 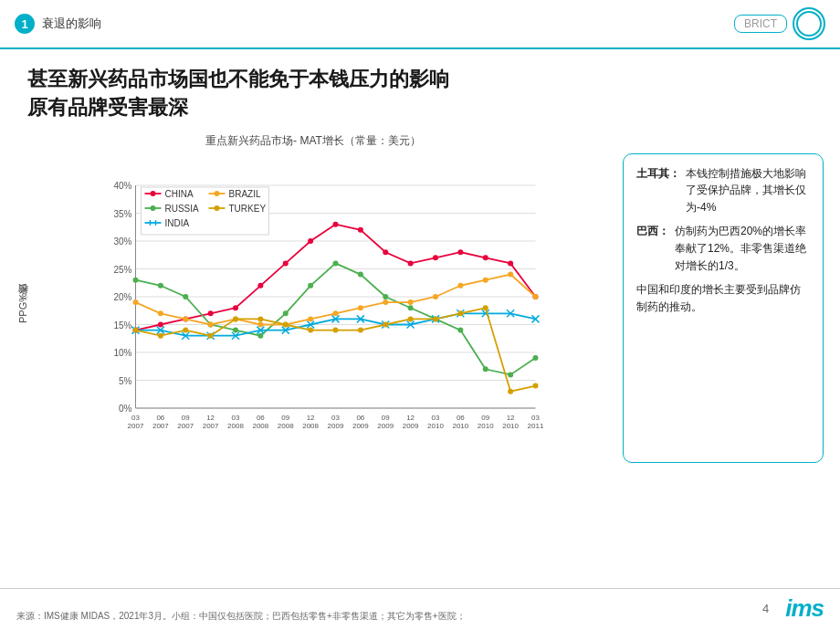 What do you see at coordinates (653, 248) in the screenshot?
I see `info-label: 巴西：` at bounding box center [653, 248].